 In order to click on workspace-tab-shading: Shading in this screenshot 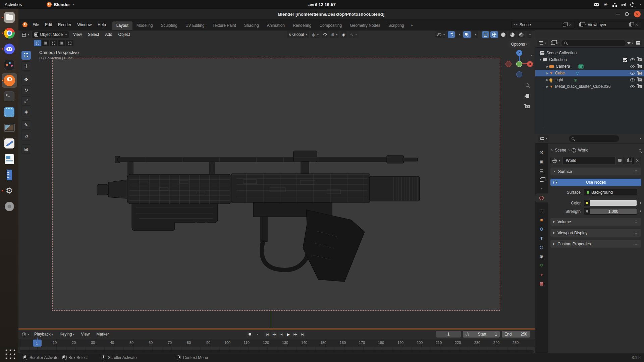, I will do `click(252, 26)`.